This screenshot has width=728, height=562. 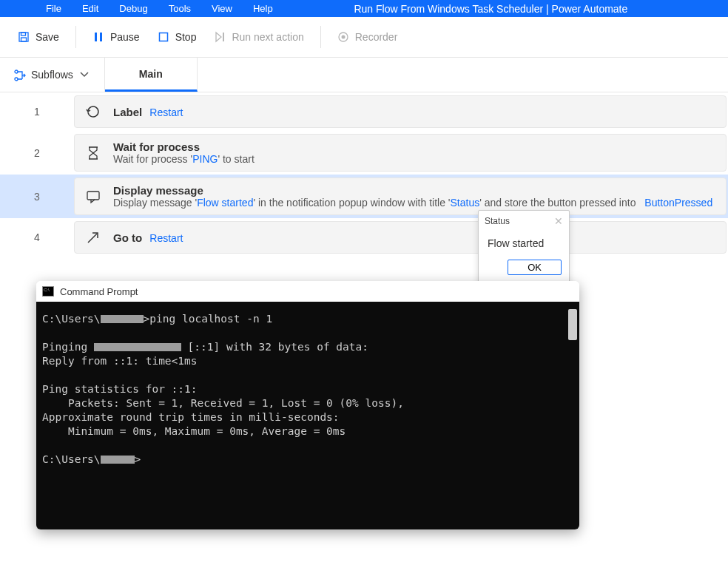 What do you see at coordinates (93, 237) in the screenshot?
I see `goto-icon` at bounding box center [93, 237].